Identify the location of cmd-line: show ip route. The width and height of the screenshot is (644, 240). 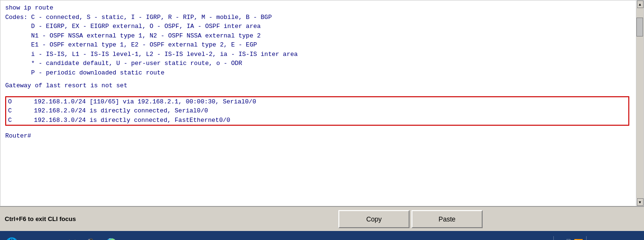
(318, 8).